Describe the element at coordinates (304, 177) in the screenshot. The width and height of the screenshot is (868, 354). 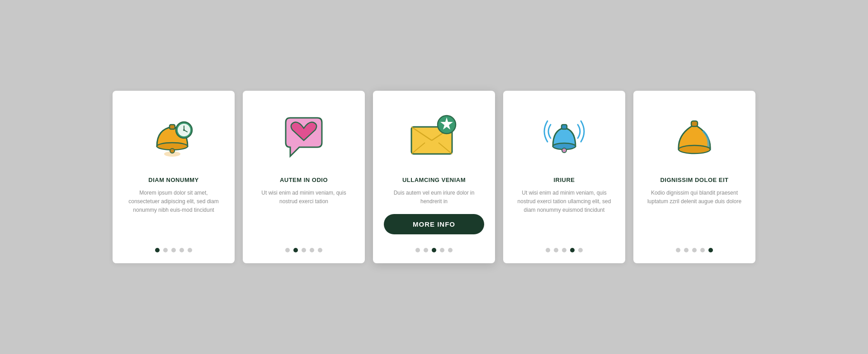
I see `card-autem-in-odio: AUTEM IN ODIO Ut wisi enim ad minim veni…` at that location.